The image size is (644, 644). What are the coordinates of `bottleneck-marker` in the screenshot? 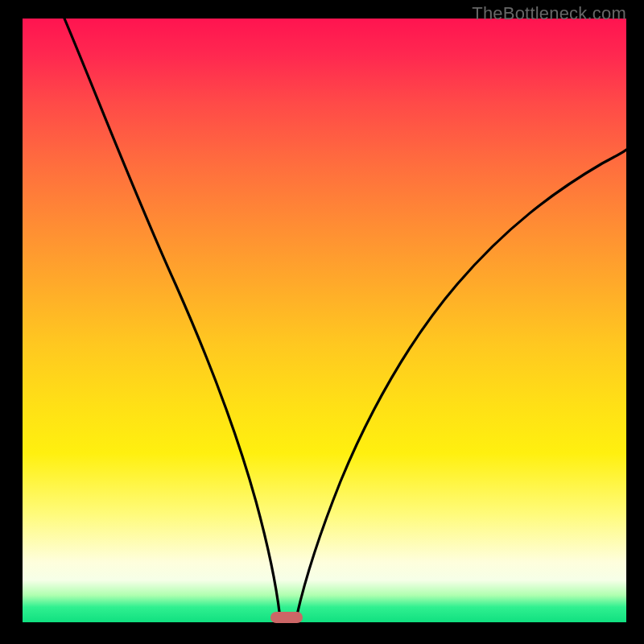 It's located at (287, 617).